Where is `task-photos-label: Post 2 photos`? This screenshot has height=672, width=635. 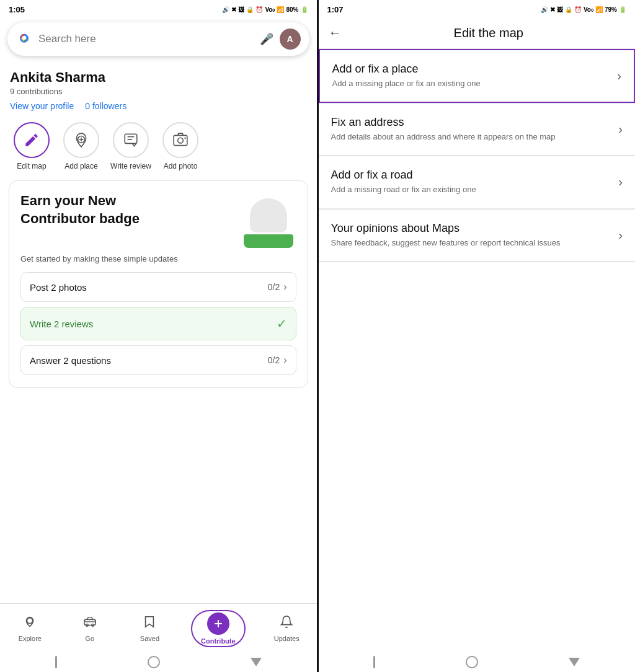 task-photos-label: Post 2 photos is located at coordinates (58, 288).